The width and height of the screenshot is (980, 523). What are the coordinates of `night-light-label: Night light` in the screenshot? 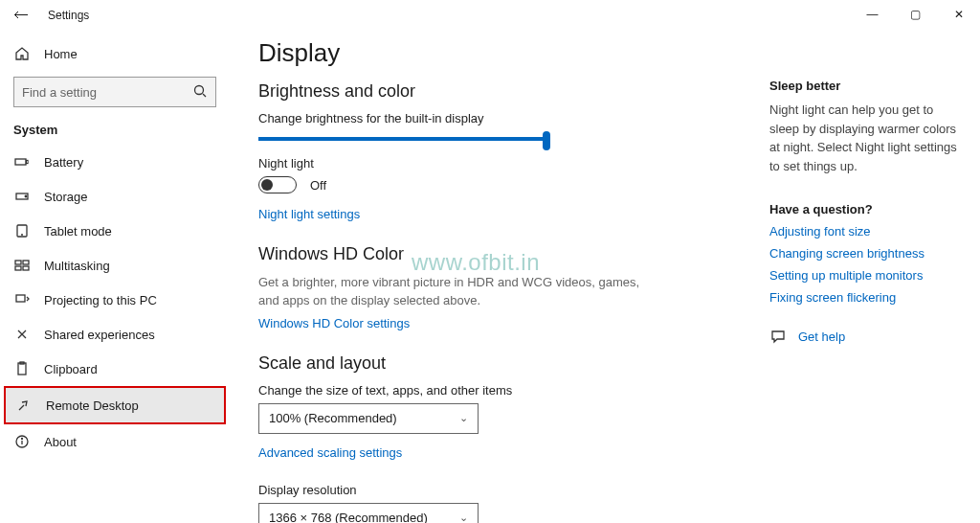 It's located at (495, 163).